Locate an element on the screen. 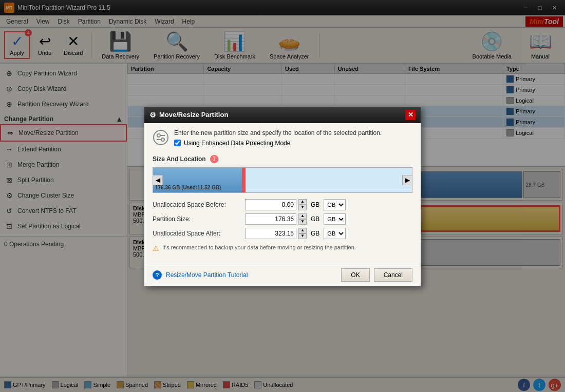  tutorial-link-text: Resize/Move Partition Tutorial is located at coordinates (206, 275).